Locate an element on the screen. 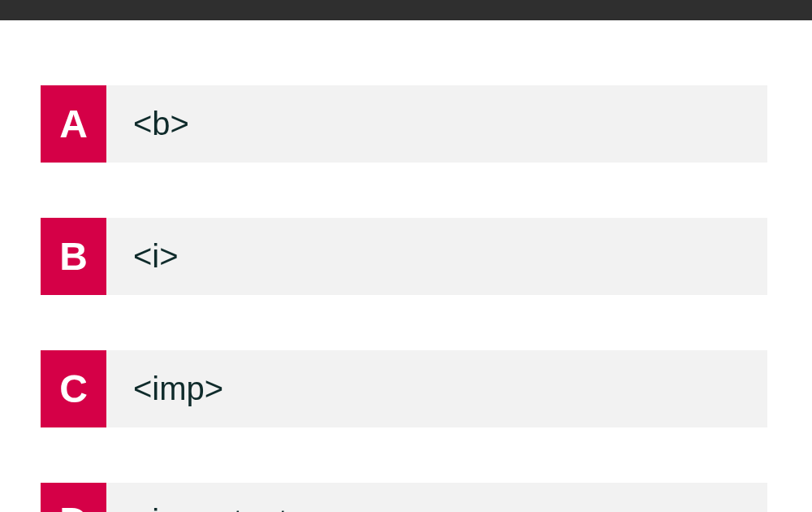  option-text: <b> is located at coordinates (437, 124).